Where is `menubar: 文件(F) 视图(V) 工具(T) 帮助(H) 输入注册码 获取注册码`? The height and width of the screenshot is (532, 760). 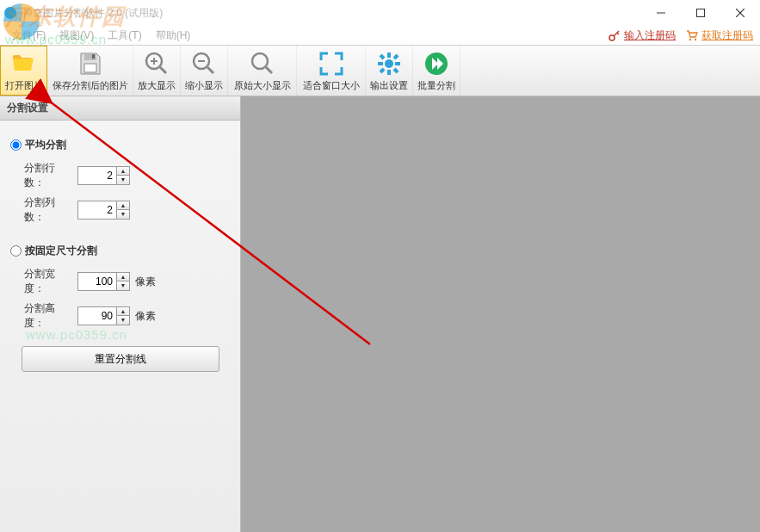
menubar: 文件(F) 视图(V) 工具(T) 帮助(H) 输入注册码 获取注册码 is located at coordinates (380, 35).